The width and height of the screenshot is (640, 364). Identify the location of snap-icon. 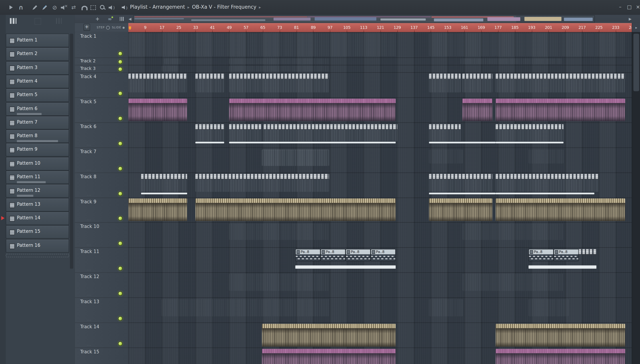
(98, 19).